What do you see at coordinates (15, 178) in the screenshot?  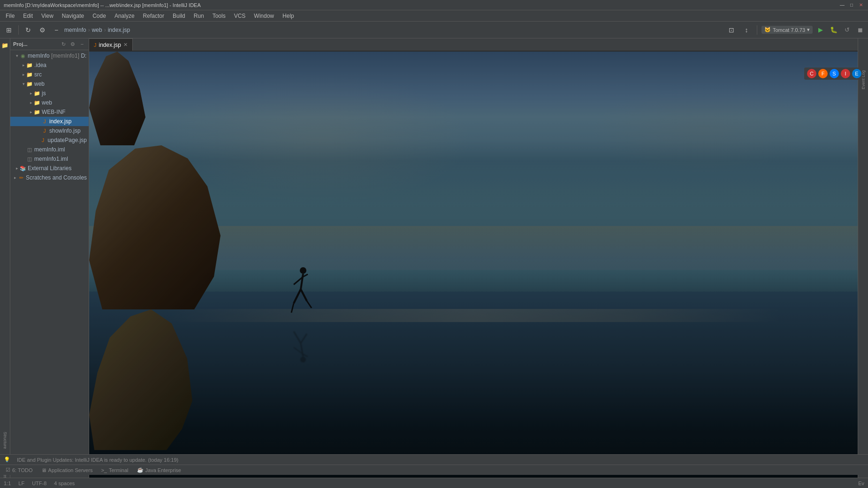 I see `tree-arrow-scratches: ▸` at bounding box center [15, 178].